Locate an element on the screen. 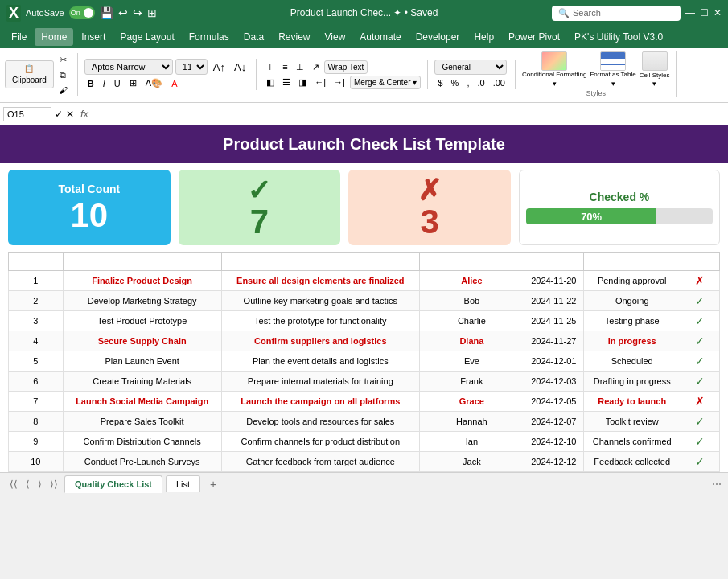 The width and height of the screenshot is (728, 579). number-format-select: General is located at coordinates (471, 68).